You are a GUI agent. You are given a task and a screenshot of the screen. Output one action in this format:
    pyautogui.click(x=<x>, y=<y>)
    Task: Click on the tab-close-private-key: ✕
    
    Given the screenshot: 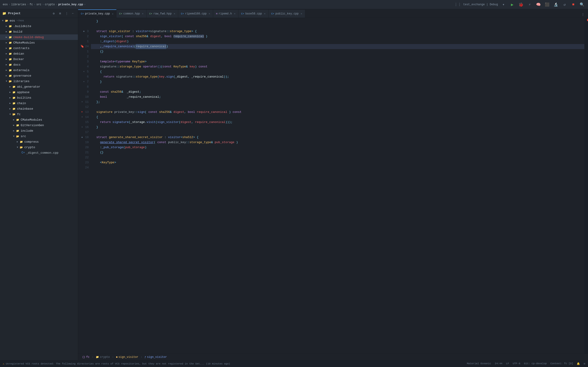 What is the action you would take?
    pyautogui.click(x=113, y=14)
    